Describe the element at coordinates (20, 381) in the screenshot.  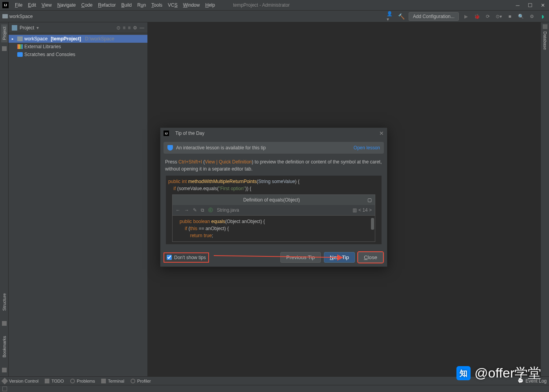
I see `tab-vcs: Version Control` at that location.